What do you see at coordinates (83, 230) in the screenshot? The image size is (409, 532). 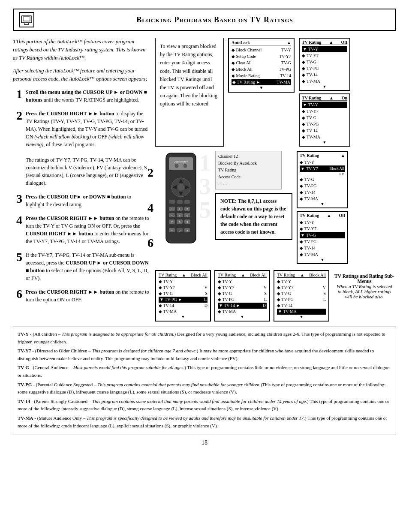 I see `step-4-bold2: the CURSOR RIGHT ►► button` at bounding box center [83, 230].